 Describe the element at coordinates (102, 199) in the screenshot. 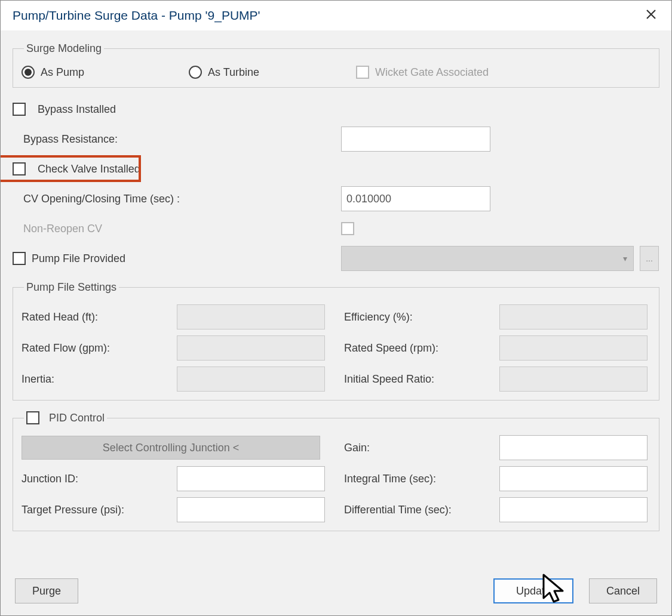

I see `cv-time-label: CV Opening/Closing Time (sec) :` at that location.